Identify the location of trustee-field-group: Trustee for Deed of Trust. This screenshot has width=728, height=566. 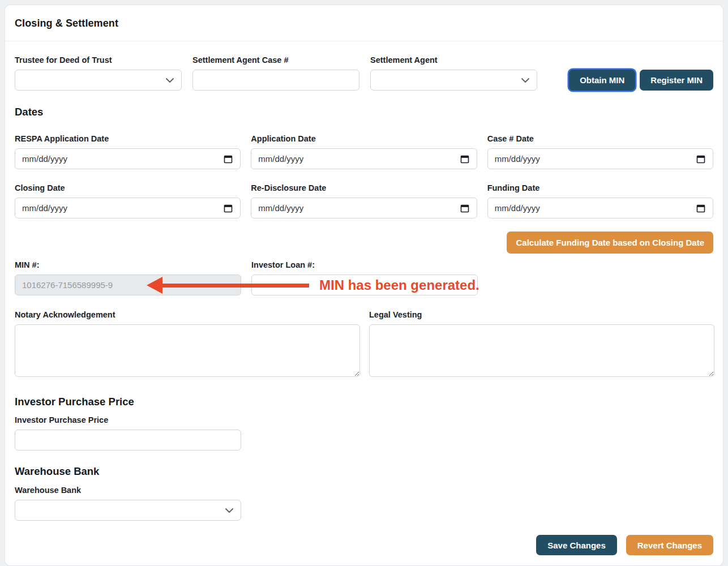
(99, 73).